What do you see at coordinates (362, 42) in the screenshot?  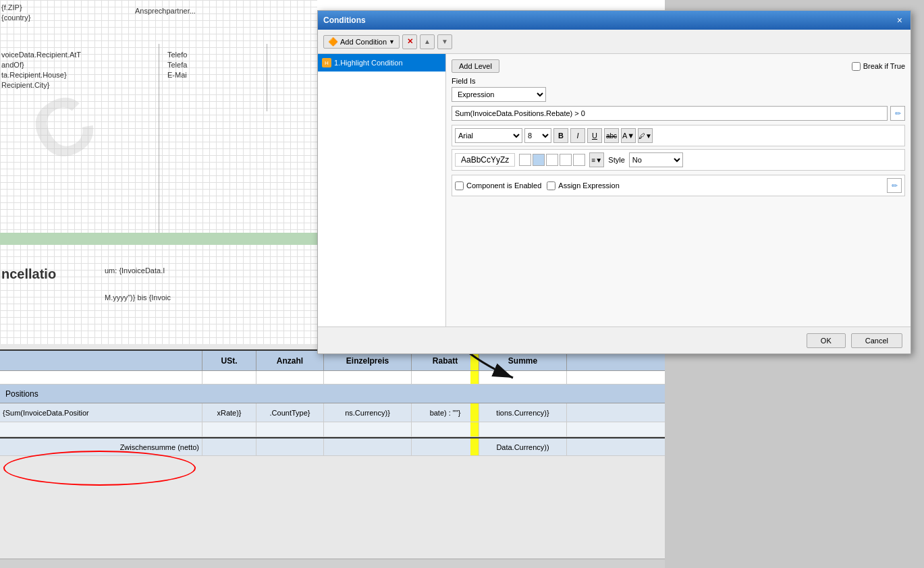 I see `add-condition-button: 🔶 Add Condition ▼` at bounding box center [362, 42].